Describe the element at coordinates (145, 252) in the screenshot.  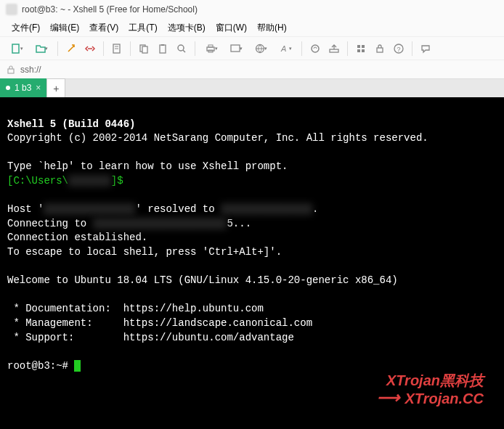
I see `term-escape-hint: To escape to local shell, press 'Ctrl+Al…` at that location.